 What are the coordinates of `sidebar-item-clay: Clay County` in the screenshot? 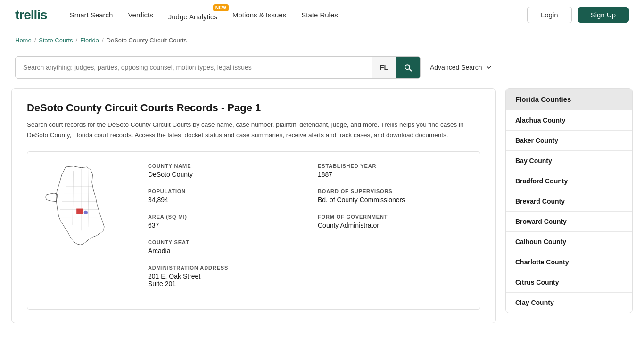 It's located at (569, 303).